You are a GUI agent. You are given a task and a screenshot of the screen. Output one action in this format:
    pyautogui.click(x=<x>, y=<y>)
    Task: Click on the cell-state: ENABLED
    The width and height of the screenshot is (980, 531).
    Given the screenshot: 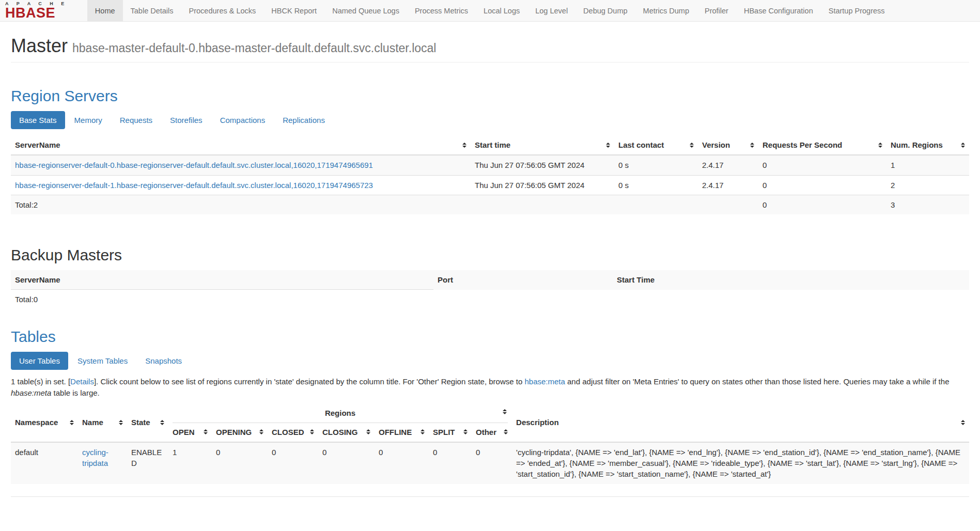 What is the action you would take?
    pyautogui.click(x=148, y=463)
    